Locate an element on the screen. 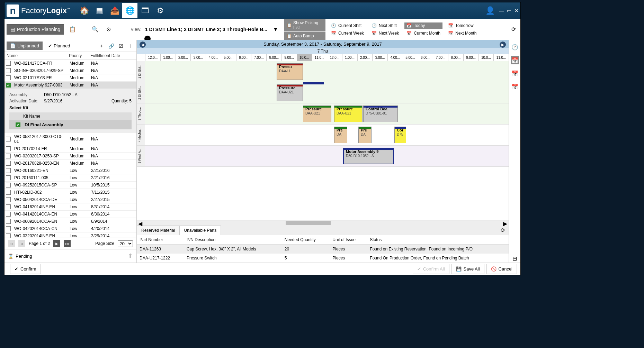 The width and height of the screenshot is (644, 348). parts-col: Unit of Issue is located at coordinates (348, 240).